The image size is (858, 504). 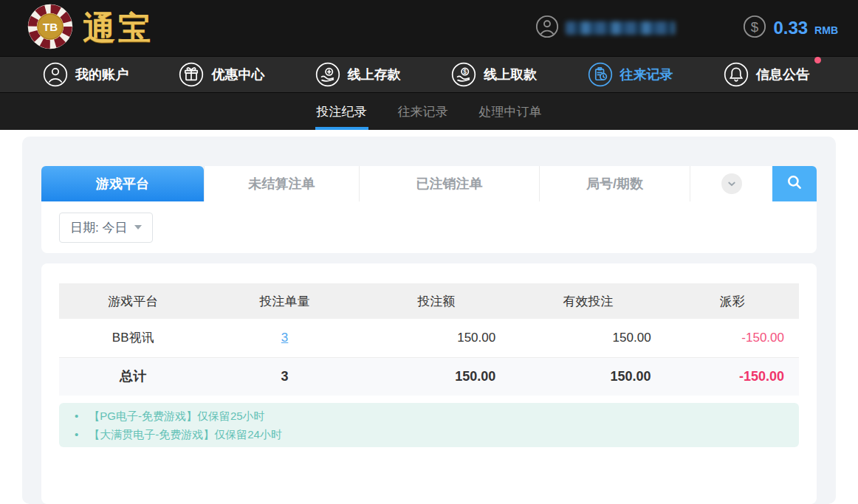 I want to click on top-header: TB 通宝 $ 0.33 RMB, so click(x=429, y=28).